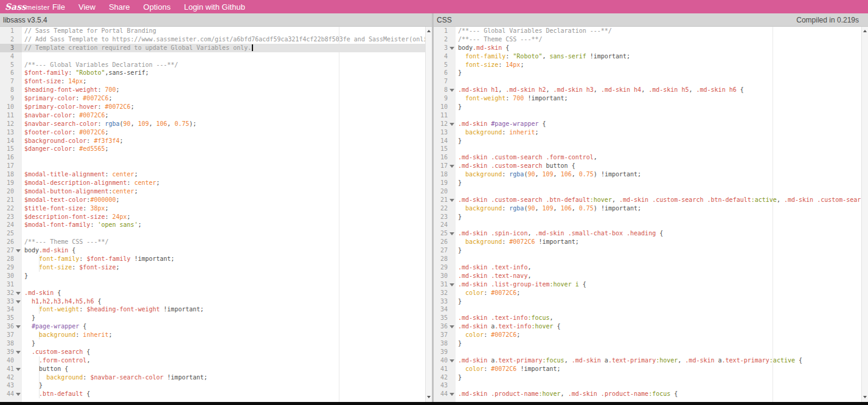 The width and height of the screenshot is (868, 405). Describe the element at coordinates (445, 217) in the screenshot. I see `gutter-line-number: 23` at that location.